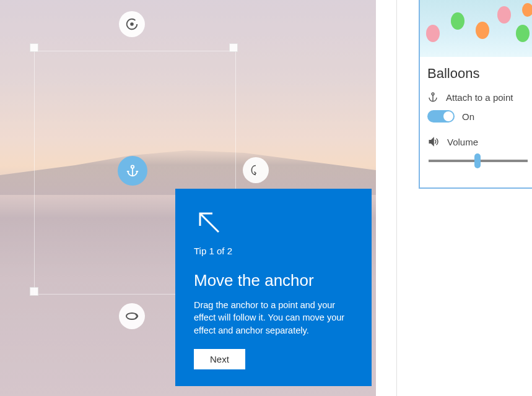 This screenshot has width=532, height=396. What do you see at coordinates (34, 291) in the screenshot?
I see `selection-handle-bottom-left` at bounding box center [34, 291].